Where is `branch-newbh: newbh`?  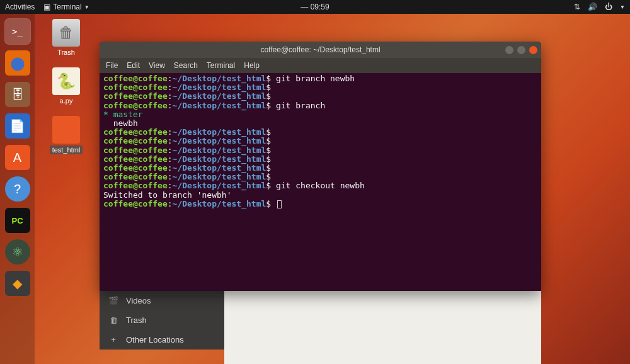
branch-newbh: newbh is located at coordinates (121, 123).